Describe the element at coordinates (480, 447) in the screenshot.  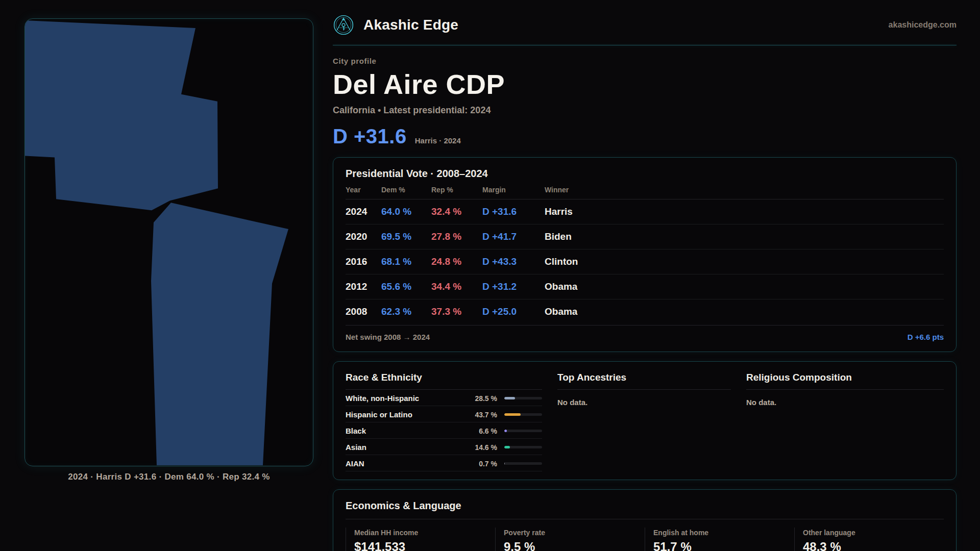
I see `race-value: 14.6 %` at that location.